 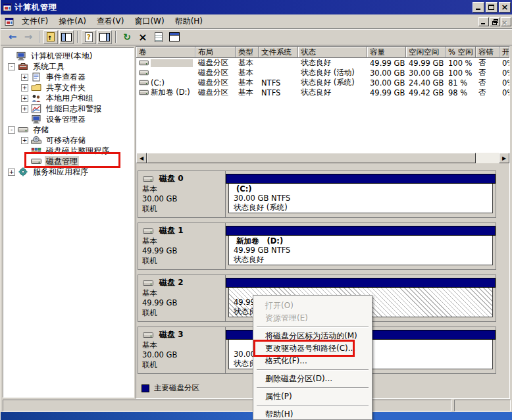 I want to click on properties-icon, so click(x=159, y=37).